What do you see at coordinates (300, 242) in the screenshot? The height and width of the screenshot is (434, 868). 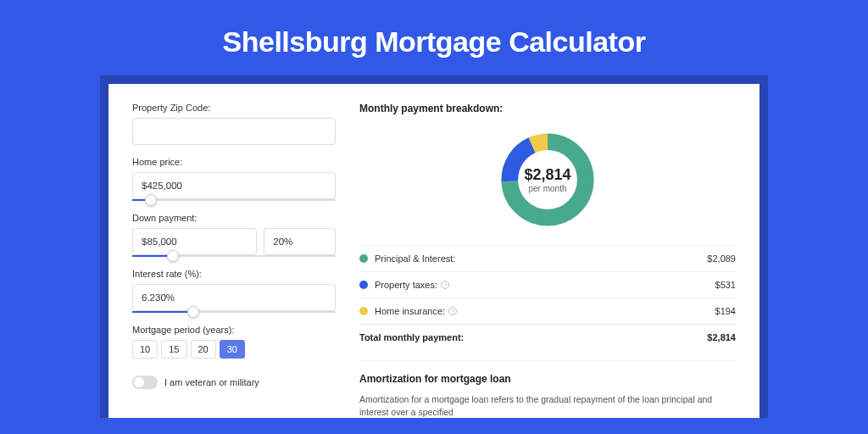 I see `down-payment-percent-input` at bounding box center [300, 242].